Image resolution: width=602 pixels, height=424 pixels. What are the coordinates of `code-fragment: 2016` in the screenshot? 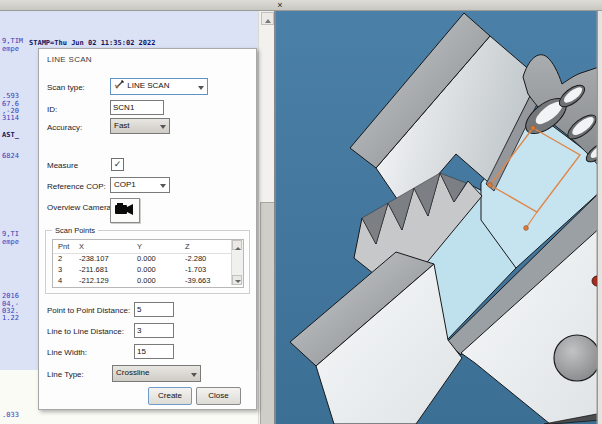 It's located at (10, 296).